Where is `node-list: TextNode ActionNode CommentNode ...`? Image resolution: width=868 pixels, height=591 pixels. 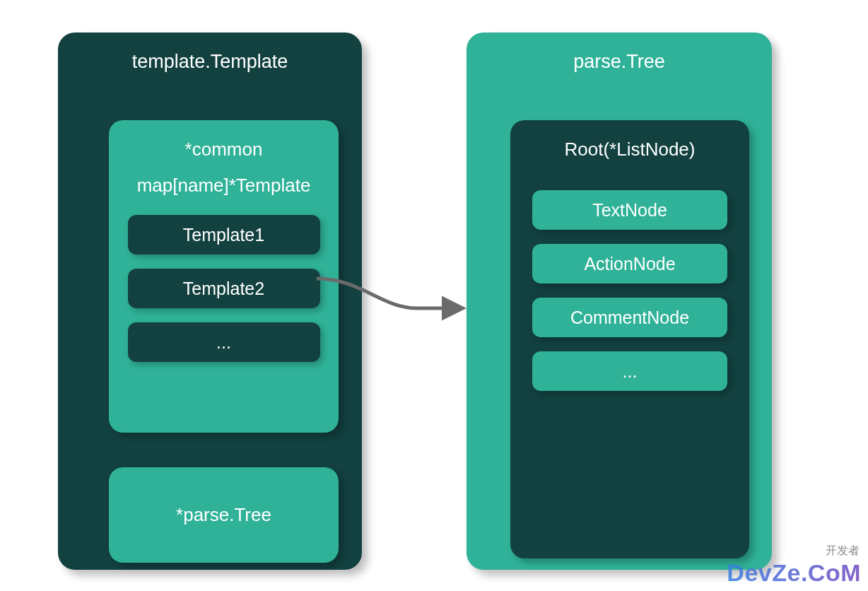
node-list: TextNode ActionNode CommentNode ... is located at coordinates (630, 281).